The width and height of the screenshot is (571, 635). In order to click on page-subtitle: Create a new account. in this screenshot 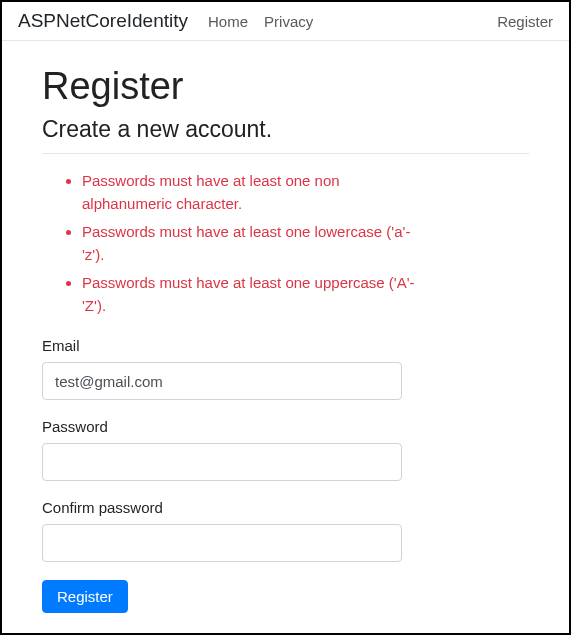, I will do `click(286, 130)`.